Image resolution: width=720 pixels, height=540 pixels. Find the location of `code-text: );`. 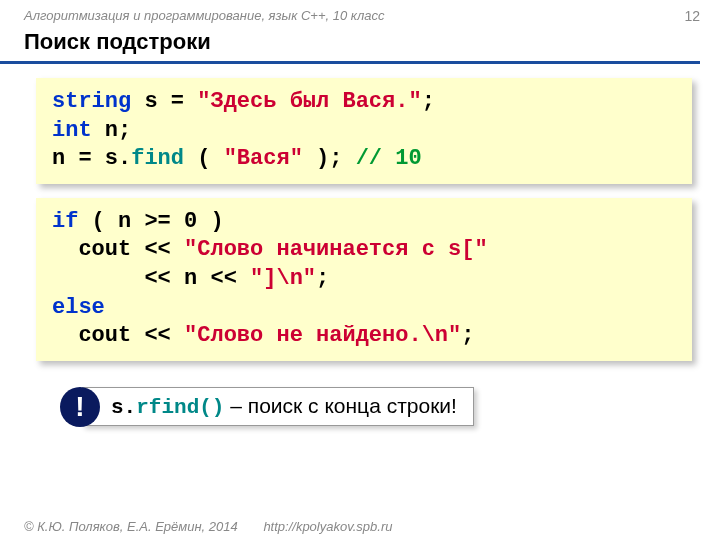

code-text: ); is located at coordinates (330, 158).